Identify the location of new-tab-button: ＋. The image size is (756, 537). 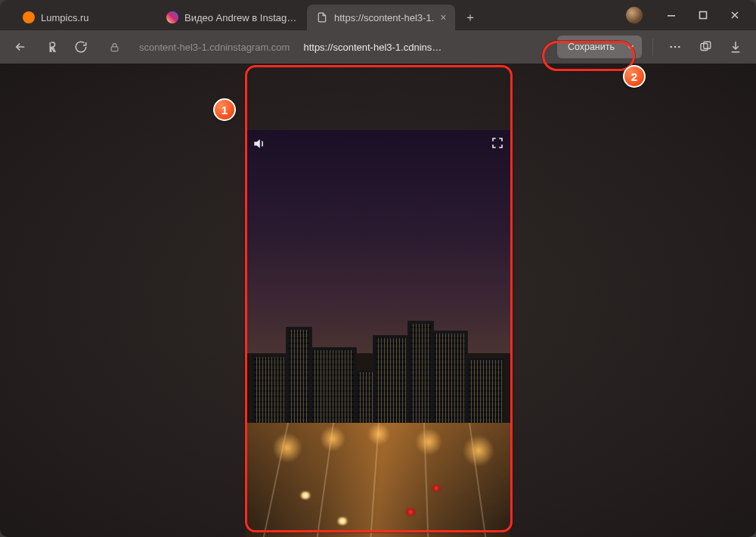
(470, 17).